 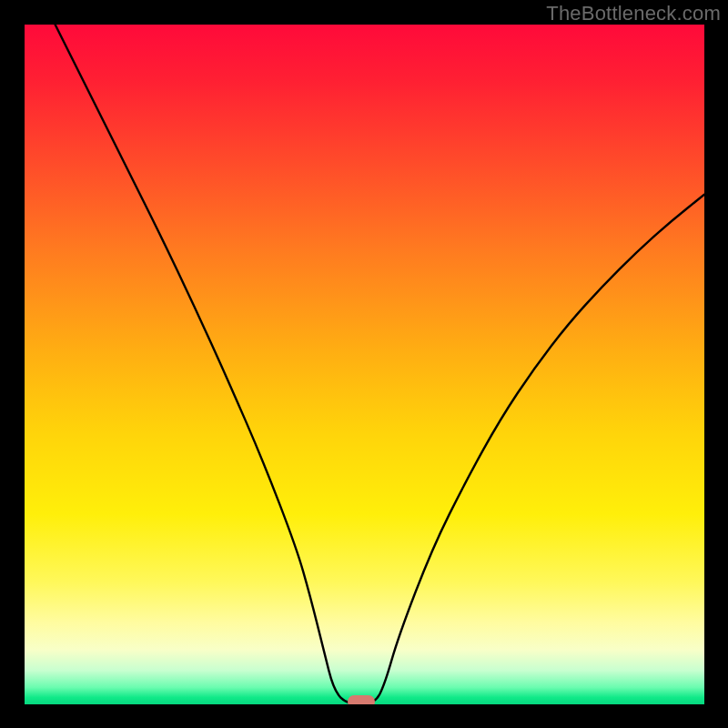 What do you see at coordinates (361, 700) in the screenshot?
I see `optimal-marker` at bounding box center [361, 700].